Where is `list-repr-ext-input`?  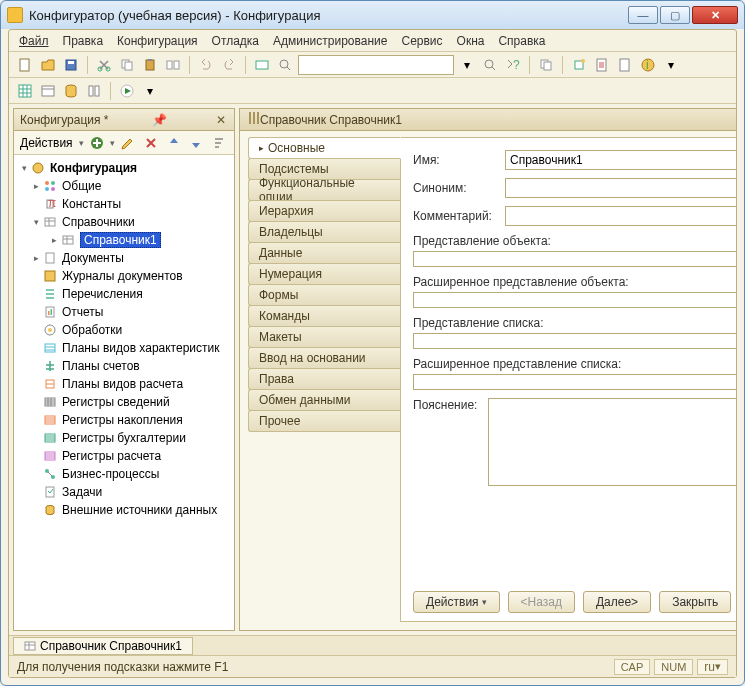 list-repr-ext-input is located at coordinates (574, 382).